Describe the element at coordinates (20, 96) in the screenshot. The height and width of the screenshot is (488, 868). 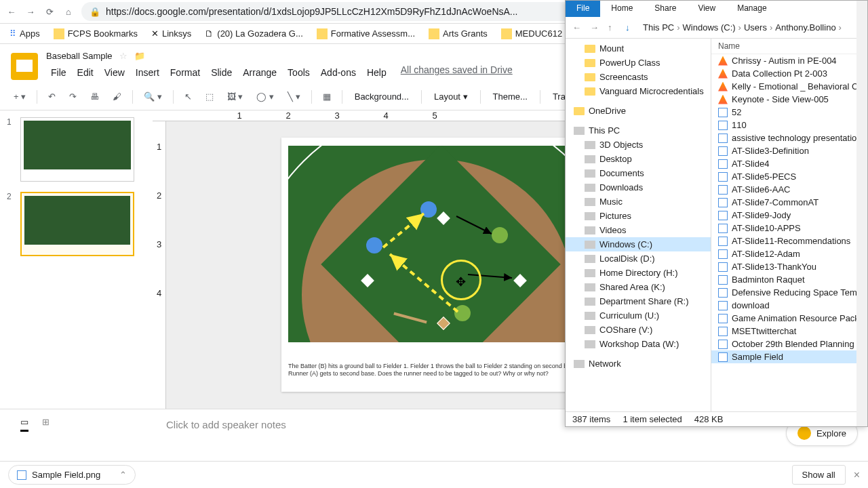
I see `new-slide-button: + ▾` at that location.